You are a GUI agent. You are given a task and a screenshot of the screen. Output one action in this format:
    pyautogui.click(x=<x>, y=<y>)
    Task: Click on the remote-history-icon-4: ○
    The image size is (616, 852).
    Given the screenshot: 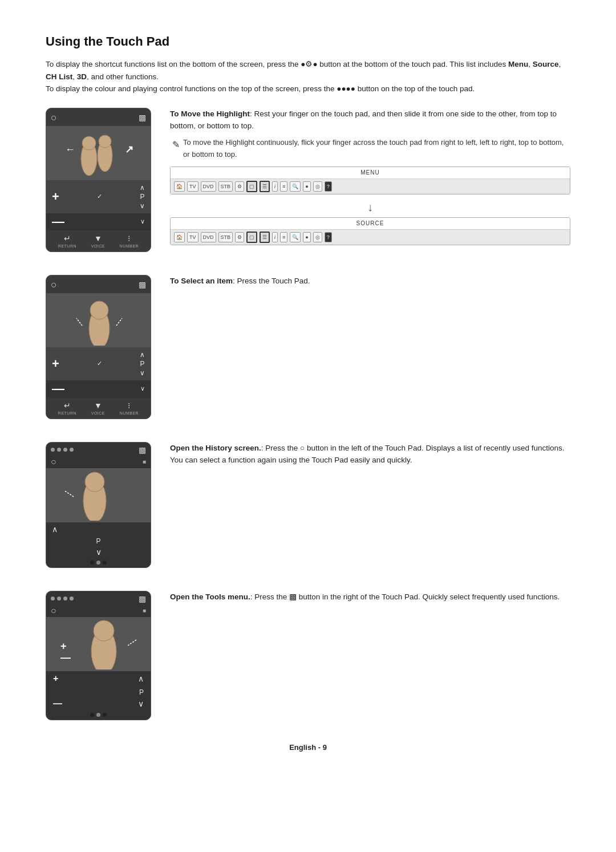 What is the action you would take?
    pyautogui.click(x=54, y=611)
    